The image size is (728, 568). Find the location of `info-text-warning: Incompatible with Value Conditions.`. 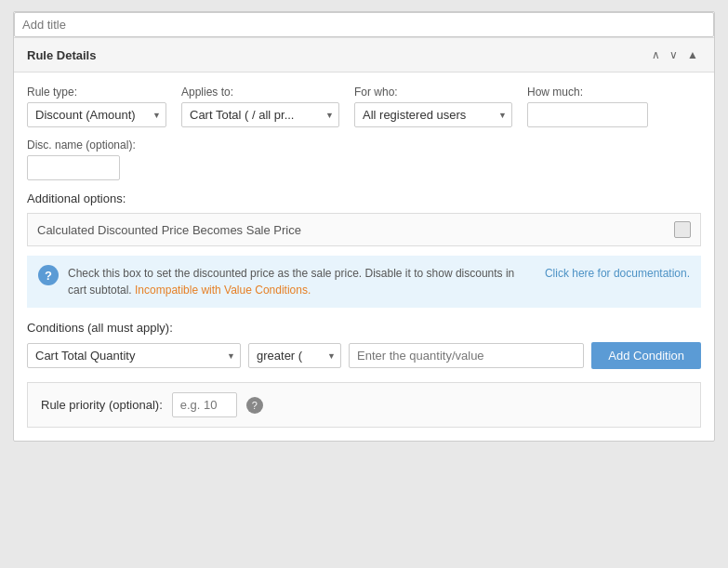

info-text-warning: Incompatible with Value Conditions. is located at coordinates (221, 290).